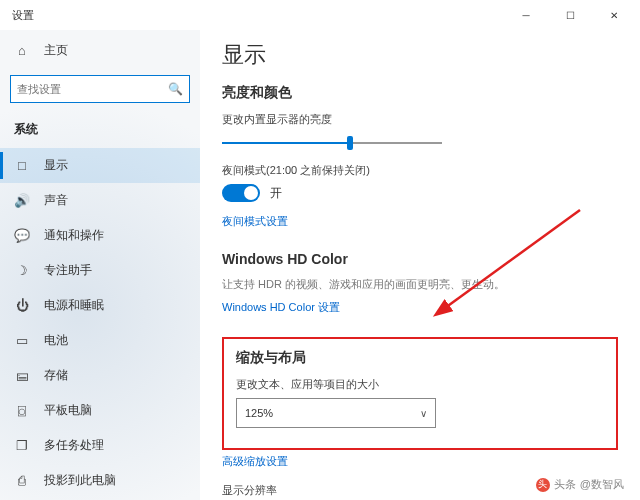 This screenshot has width=640, height=500. What do you see at coordinates (22, 480) in the screenshot?
I see `nav-icon: ⎙` at bounding box center [22, 480].